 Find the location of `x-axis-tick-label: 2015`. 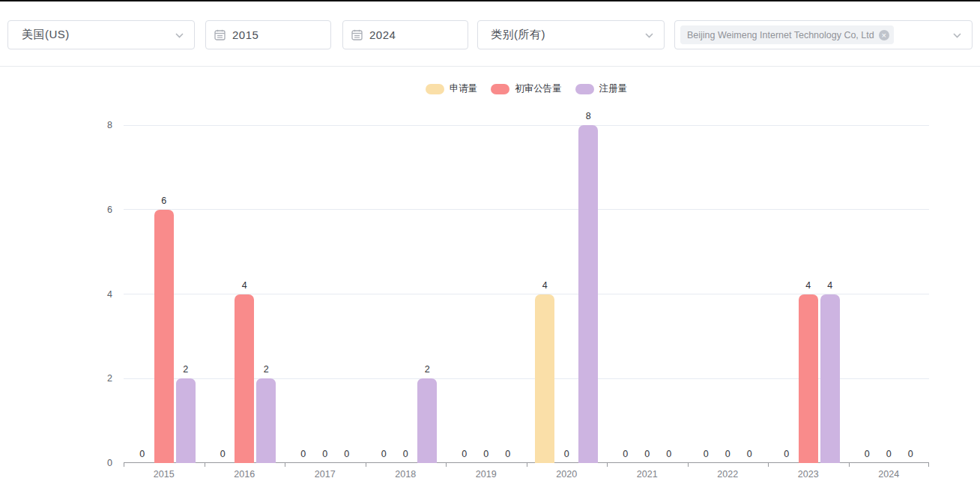

x-axis-tick-label: 2015 is located at coordinates (164, 474).